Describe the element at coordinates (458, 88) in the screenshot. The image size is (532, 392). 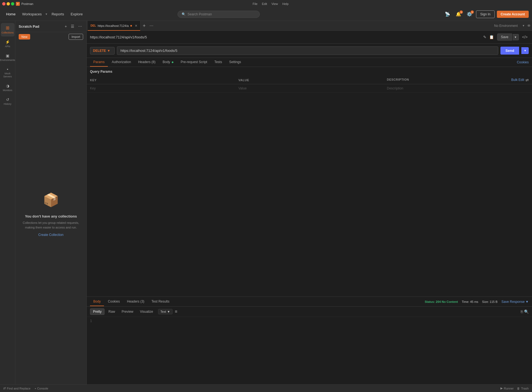
I see `description-input` at that location.